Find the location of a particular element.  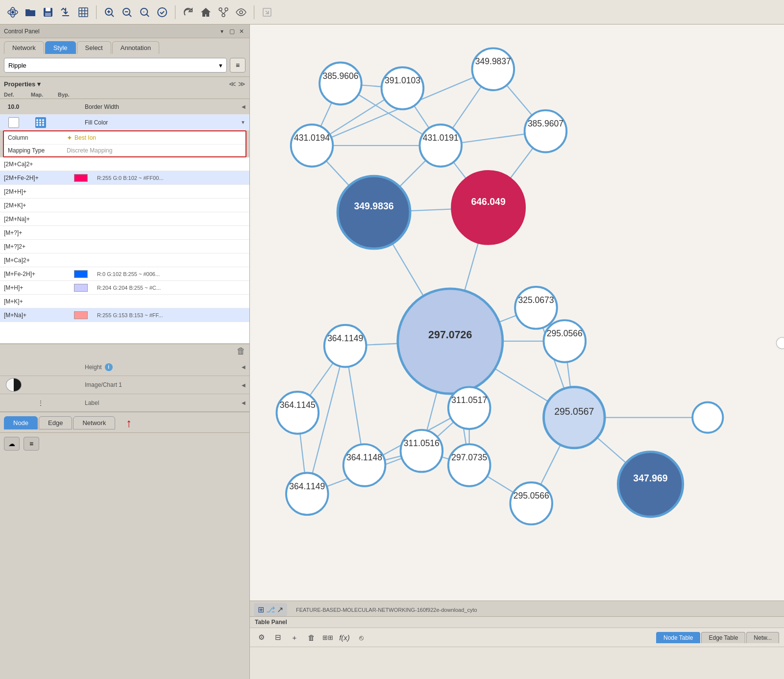

tab-annotation: Annotation is located at coordinates (136, 48).